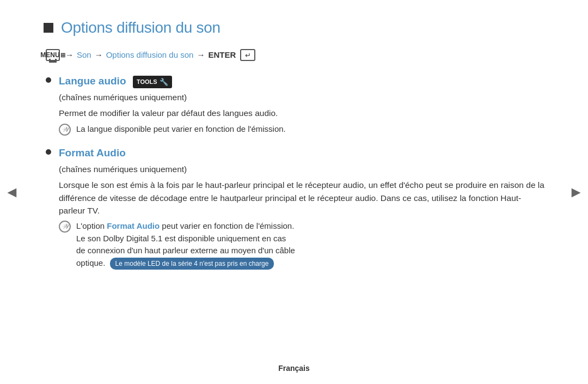  Describe the element at coordinates (302, 169) in the screenshot. I see `format-audio-line1: (chaînes numériques uniquement)` at that location.